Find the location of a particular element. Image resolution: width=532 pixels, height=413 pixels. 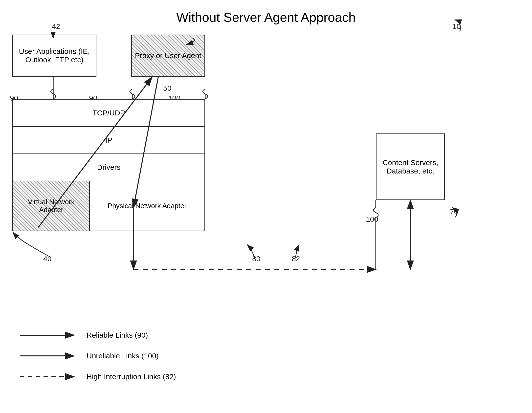

ref-40: 40 is located at coordinates (47, 259).